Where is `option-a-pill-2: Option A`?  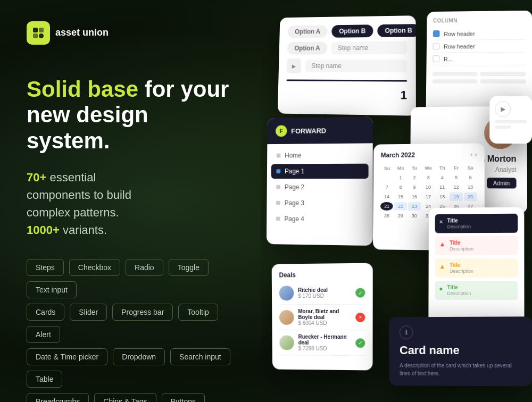 option-a-pill-2: Option A is located at coordinates (307, 48).